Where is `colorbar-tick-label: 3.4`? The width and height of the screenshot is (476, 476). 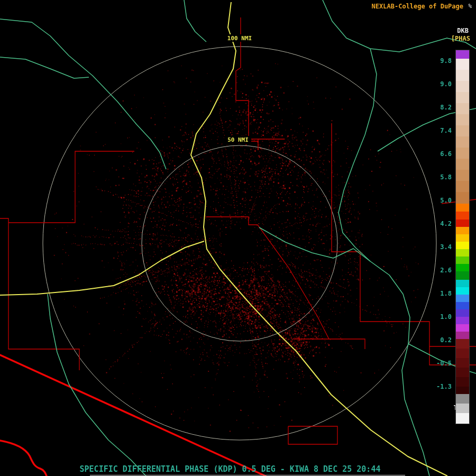 colorbar-tick-label: 3.4 is located at coordinates (441, 247).